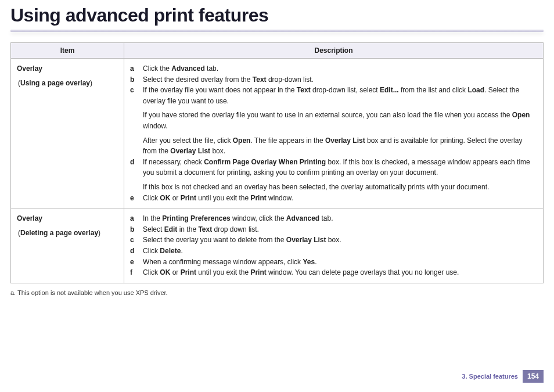 This screenshot has width=554, height=392. What do you see at coordinates (136, 273) in the screenshot?
I see `step-letter: f` at bounding box center [136, 273].